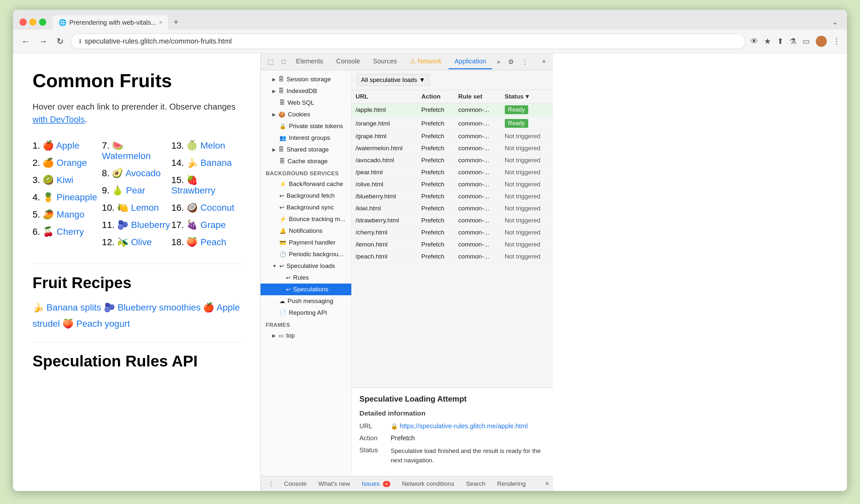 The height and width of the screenshot is (504, 860). Describe the element at coordinates (452, 160) in the screenshot. I see `table-row: /avocado.html Prefetch common-... Not tr…` at that location.